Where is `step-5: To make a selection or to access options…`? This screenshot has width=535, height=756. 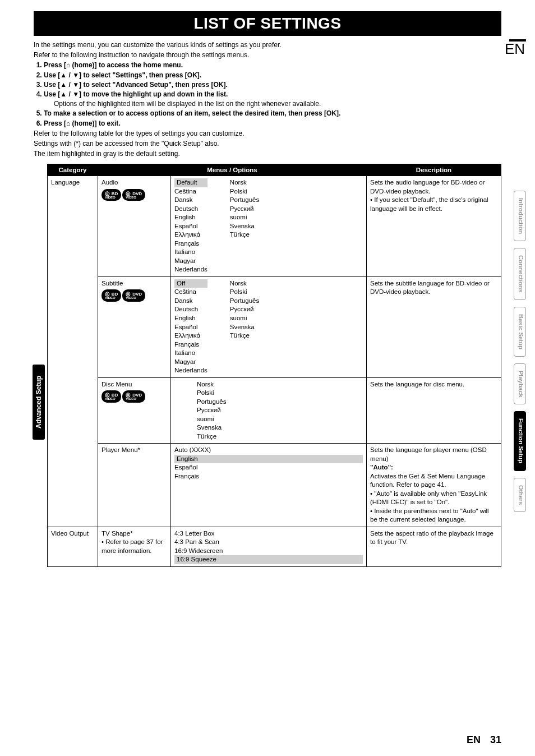
step-5: To make a selection or to access options… is located at coordinates (273, 113).